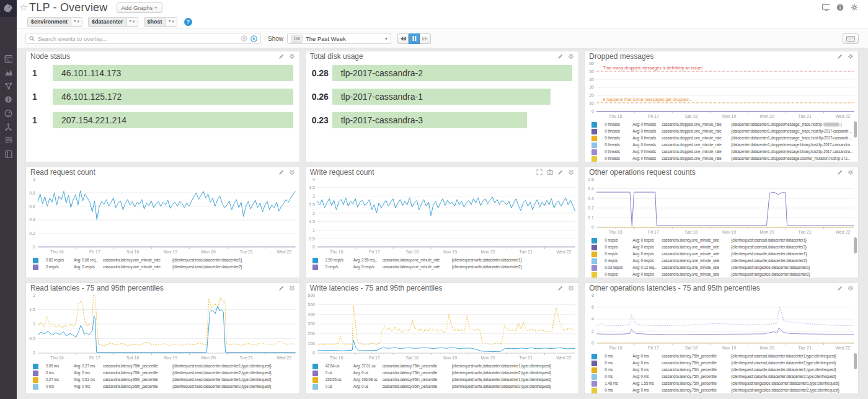 The height and width of the screenshot is (399, 868). Describe the element at coordinates (840, 7) in the screenshot. I see `info-circle-button` at that location.